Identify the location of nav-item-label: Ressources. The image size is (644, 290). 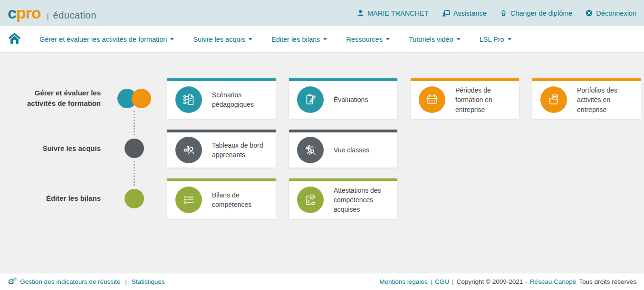
(364, 39).